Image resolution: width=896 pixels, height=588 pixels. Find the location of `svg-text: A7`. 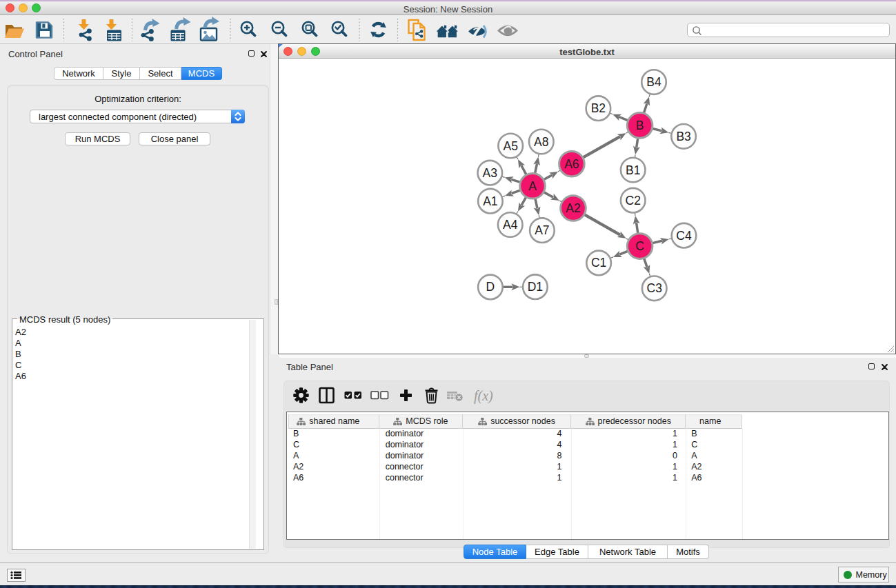

svg-text: A7 is located at coordinates (542, 230).